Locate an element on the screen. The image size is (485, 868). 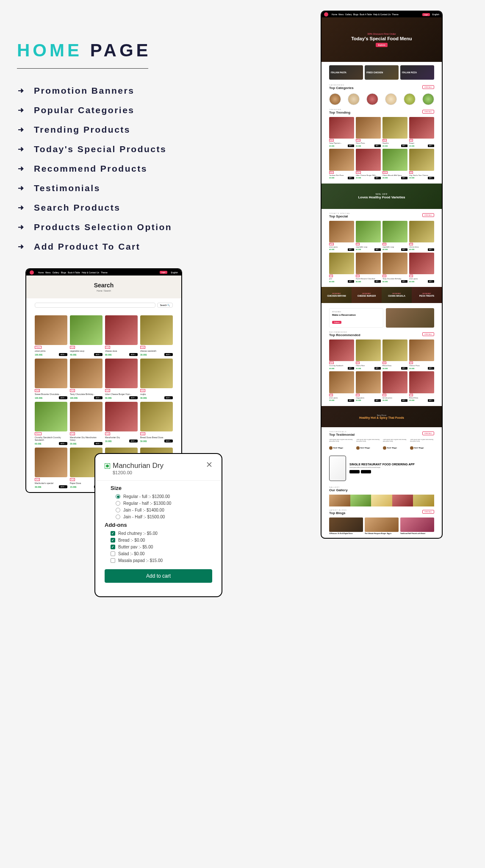
product-card: RiceNoodles20.00$ADD + is located at coordinates (395, 132).